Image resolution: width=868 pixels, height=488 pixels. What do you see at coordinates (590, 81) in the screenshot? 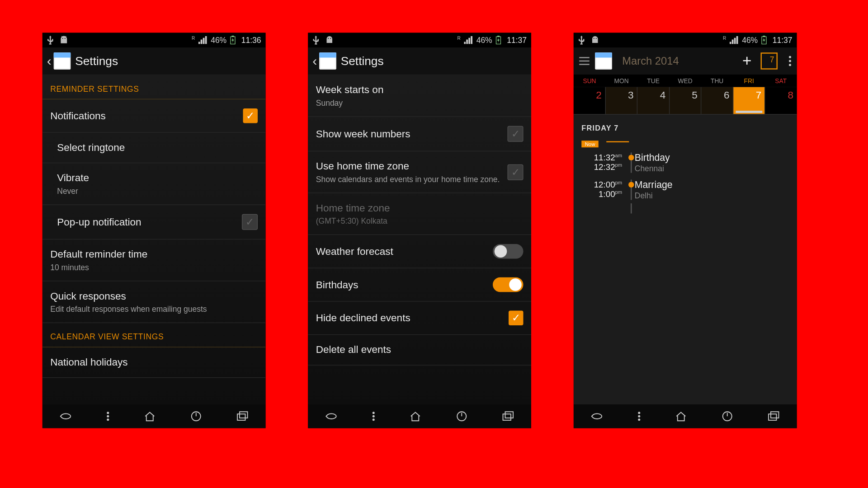
I see `dow-sun: SUN` at bounding box center [590, 81].